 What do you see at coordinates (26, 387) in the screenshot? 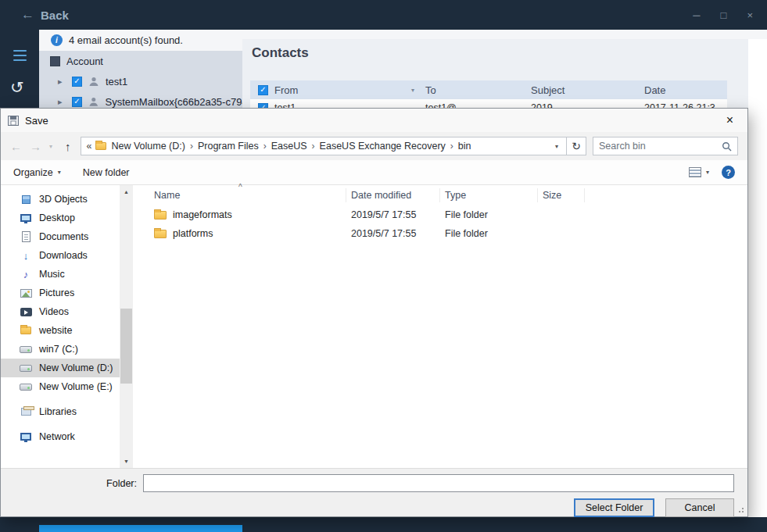
I see `drive-icon` at bounding box center [26, 387].